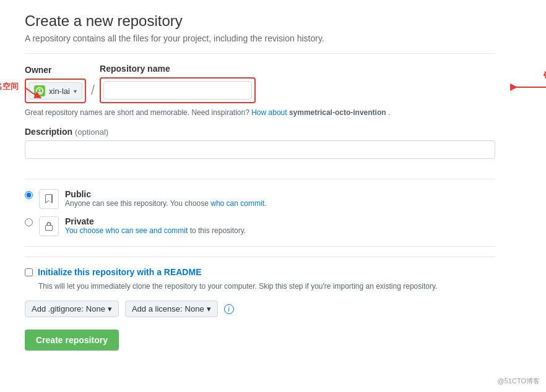 This screenshot has width=546, height=392. I want to click on private-option: Private You choose who can see and commi…, so click(260, 226).